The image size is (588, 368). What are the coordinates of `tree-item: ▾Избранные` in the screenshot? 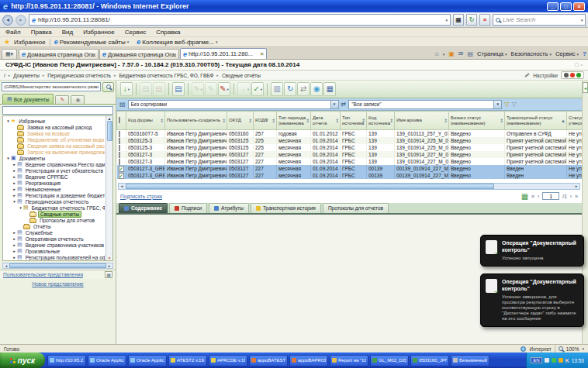 It's located at (54, 121).